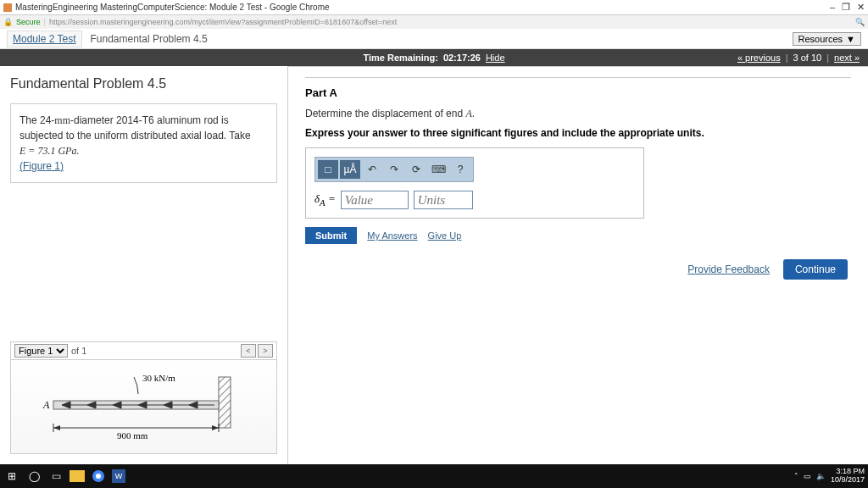  I want to click on my-answers-link: My Answers, so click(392, 236).